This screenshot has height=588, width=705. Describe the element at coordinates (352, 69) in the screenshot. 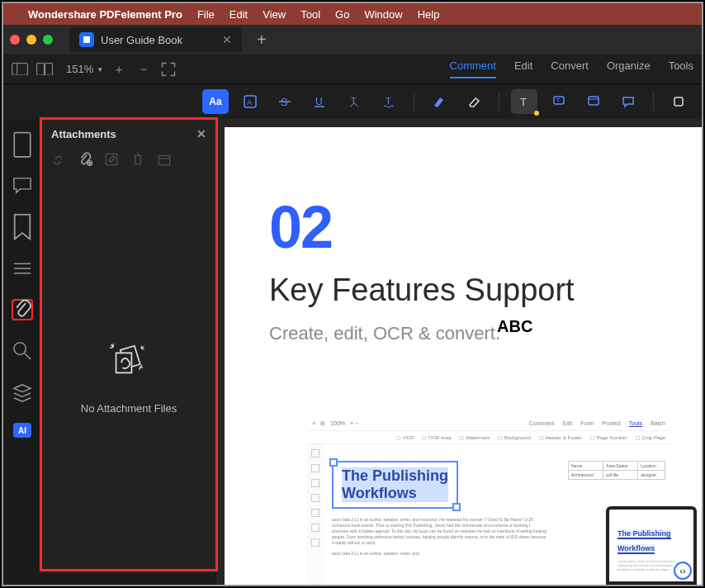

I see `top-controls: 151% ▾ + − Comment Edit Convert Organize…` at that location.